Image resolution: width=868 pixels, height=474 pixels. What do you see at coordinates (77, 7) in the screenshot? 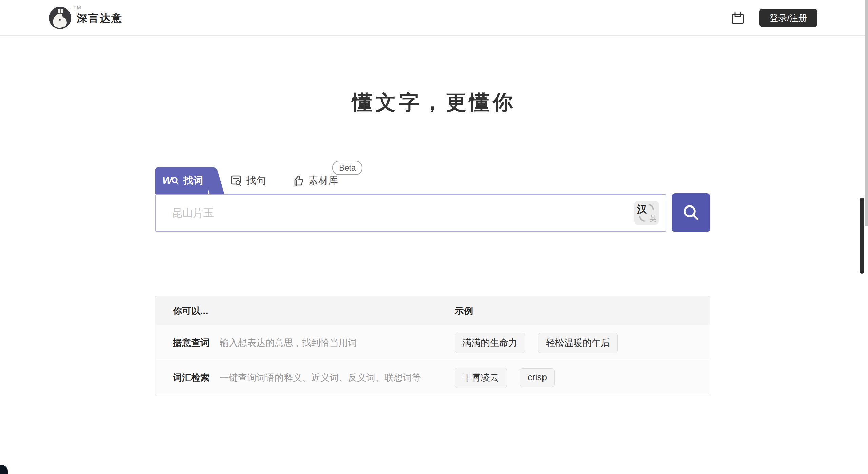
I see `trademark-mark: TM` at bounding box center [77, 7].